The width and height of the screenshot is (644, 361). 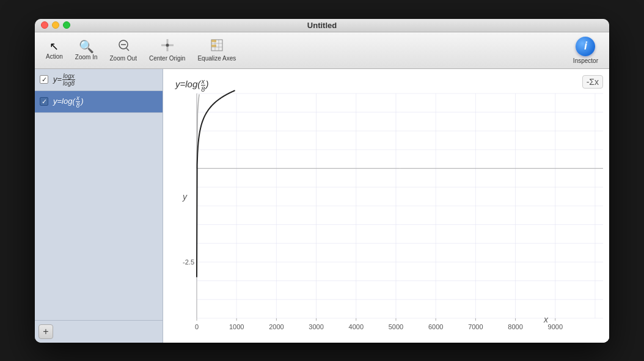 What do you see at coordinates (123, 46) in the screenshot?
I see `zoom-out-icon` at bounding box center [123, 46].